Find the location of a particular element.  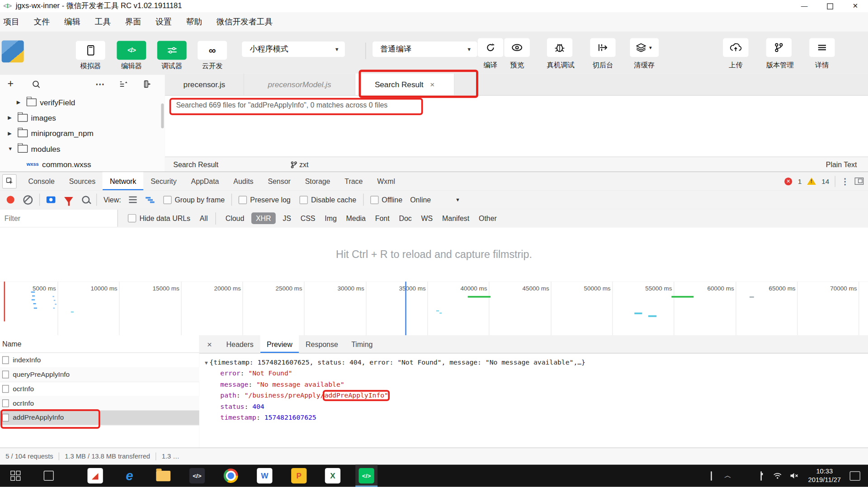

close-icon: × is located at coordinates (432, 84).